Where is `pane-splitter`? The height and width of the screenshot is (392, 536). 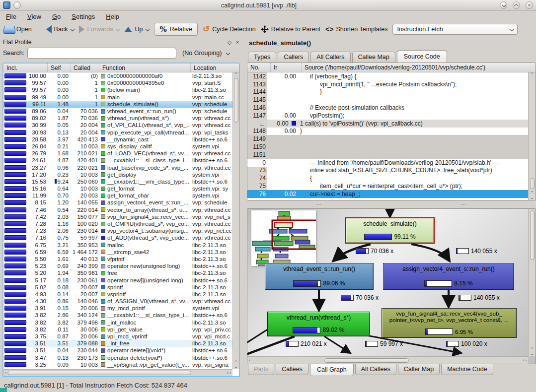
pane-splitter is located at coordinates (245, 207).